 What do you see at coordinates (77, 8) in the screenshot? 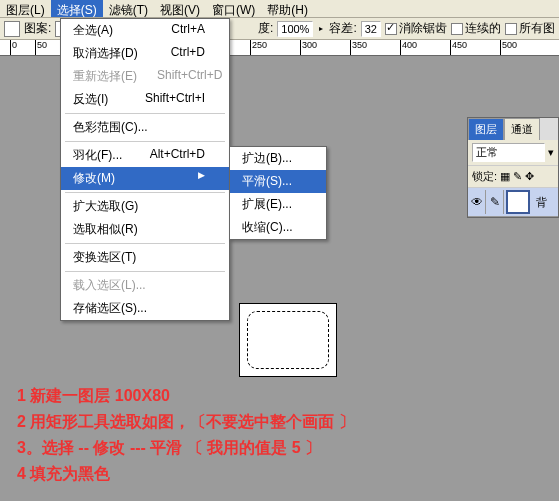
I see `menu-select: 选择(S)` at bounding box center [77, 8].